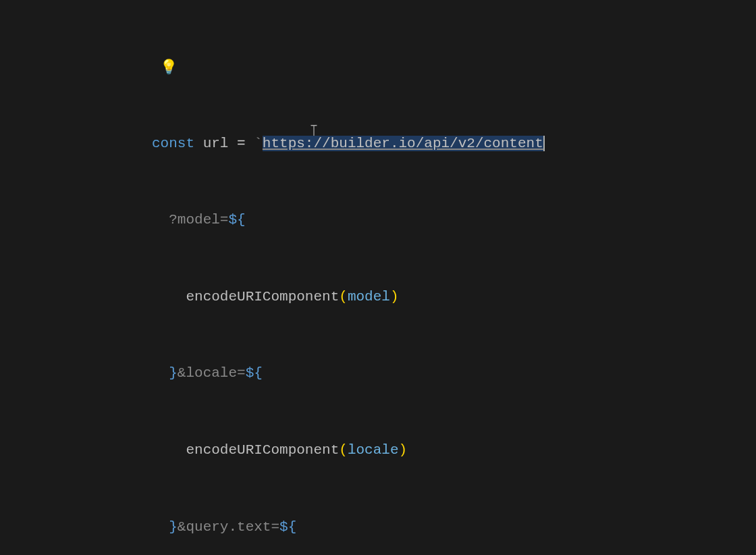 The height and width of the screenshot is (555, 756). What do you see at coordinates (169, 68) in the screenshot?
I see `lightbulb-icon: 💡` at bounding box center [169, 68].